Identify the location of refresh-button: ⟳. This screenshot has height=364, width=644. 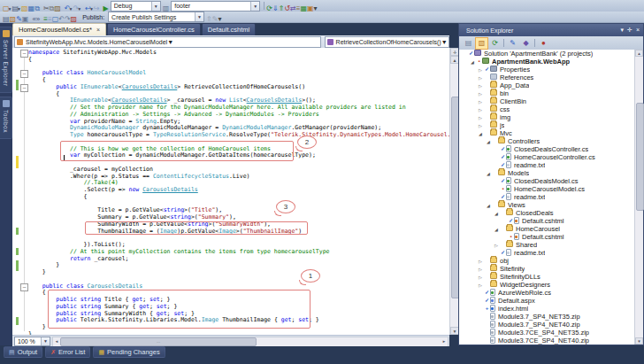
(495, 43).